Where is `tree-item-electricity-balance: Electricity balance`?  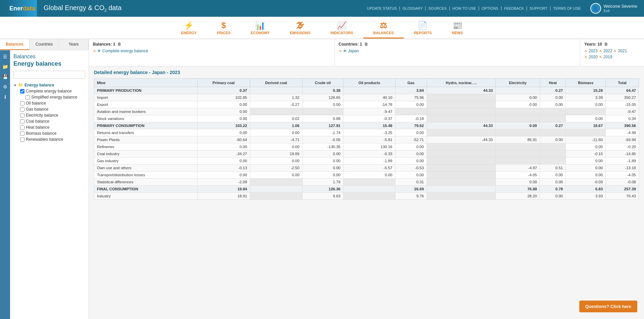 tree-item-electricity-balance: Electricity balance is located at coordinates (49, 115).